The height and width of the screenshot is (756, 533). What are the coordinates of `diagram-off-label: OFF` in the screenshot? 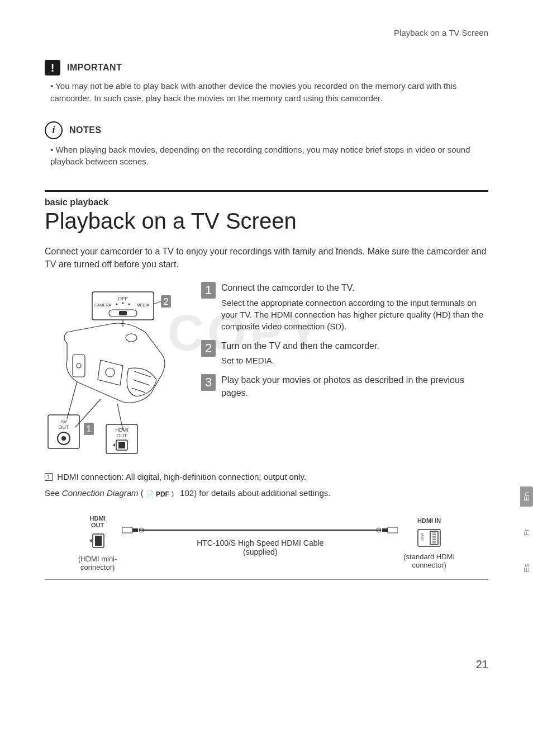 It's located at (123, 299).